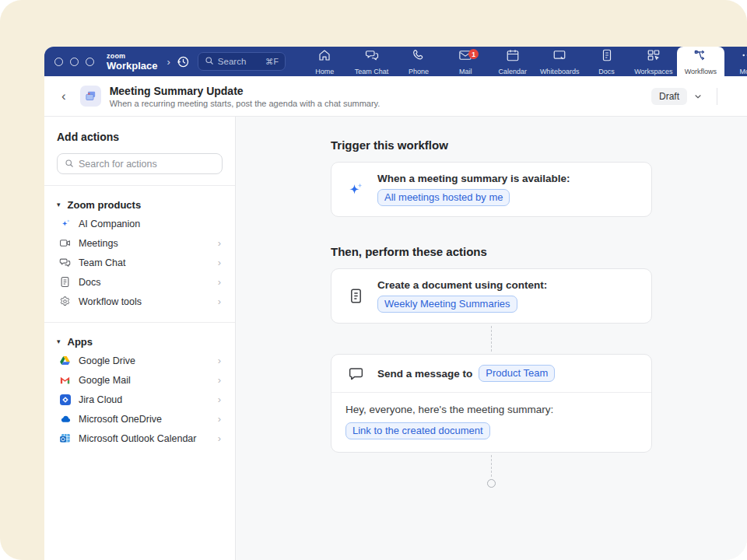 This screenshot has height=560, width=747. What do you see at coordinates (146, 164) in the screenshot?
I see `actions-search-input` at bounding box center [146, 164].